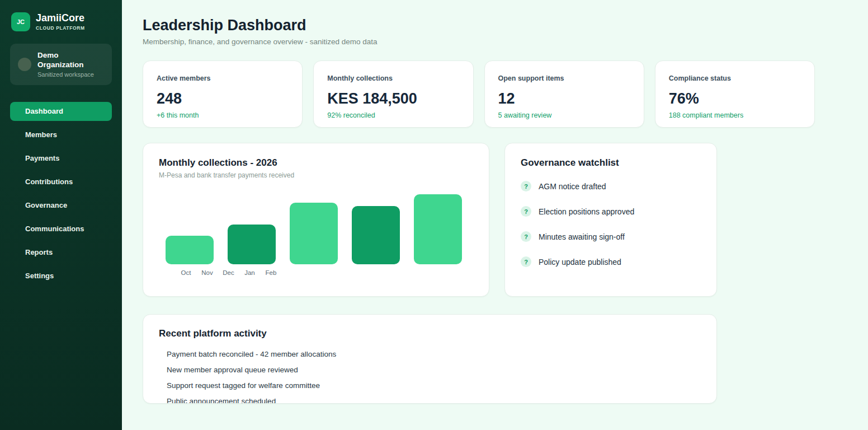  Describe the element at coordinates (580, 262) in the screenshot. I see `watchlist-item-label: Policy update published` at that location.